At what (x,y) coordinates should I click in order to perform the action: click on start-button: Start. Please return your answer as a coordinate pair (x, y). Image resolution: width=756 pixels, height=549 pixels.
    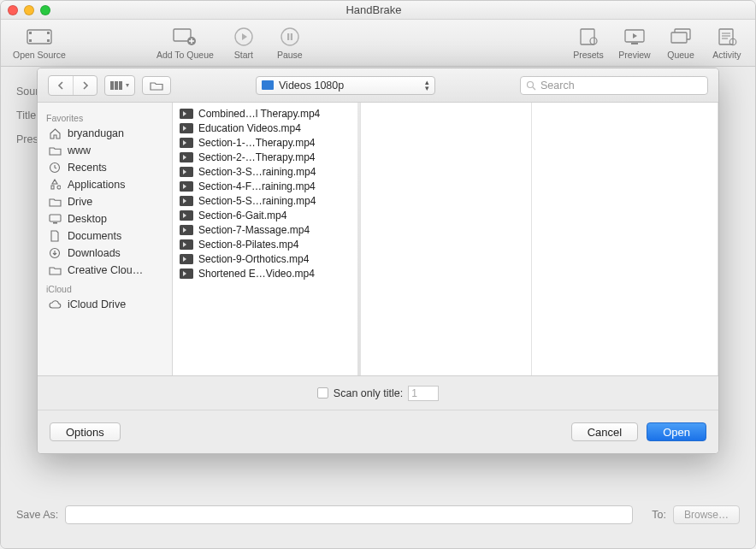
    Looking at the image, I should click on (244, 43).